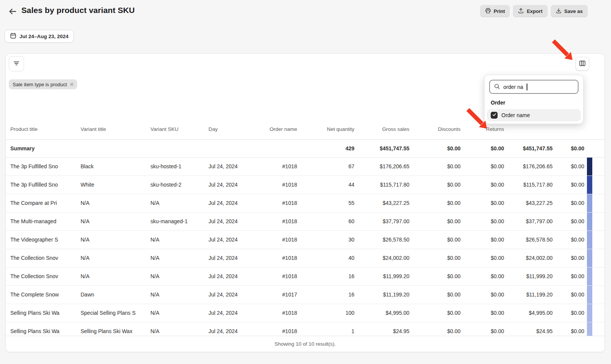 The width and height of the screenshot is (611, 364). I want to click on net-sales-cell: $43,227.25, so click(529, 203).